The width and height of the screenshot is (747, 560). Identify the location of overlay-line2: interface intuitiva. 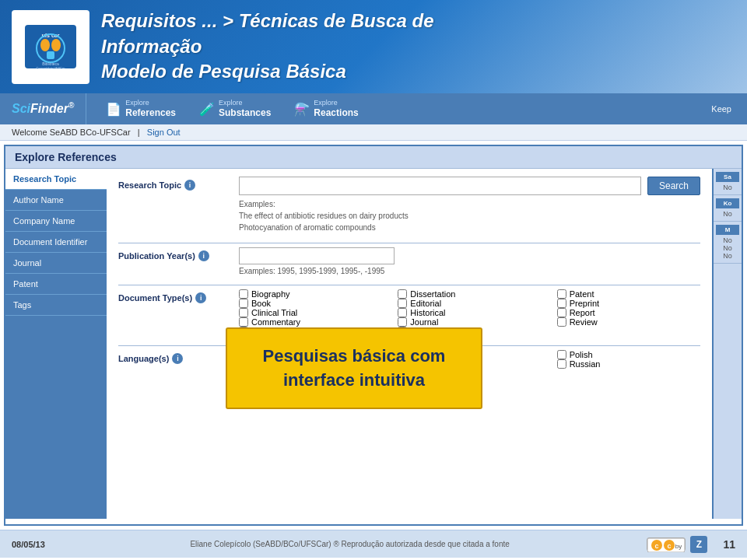
(354, 380).